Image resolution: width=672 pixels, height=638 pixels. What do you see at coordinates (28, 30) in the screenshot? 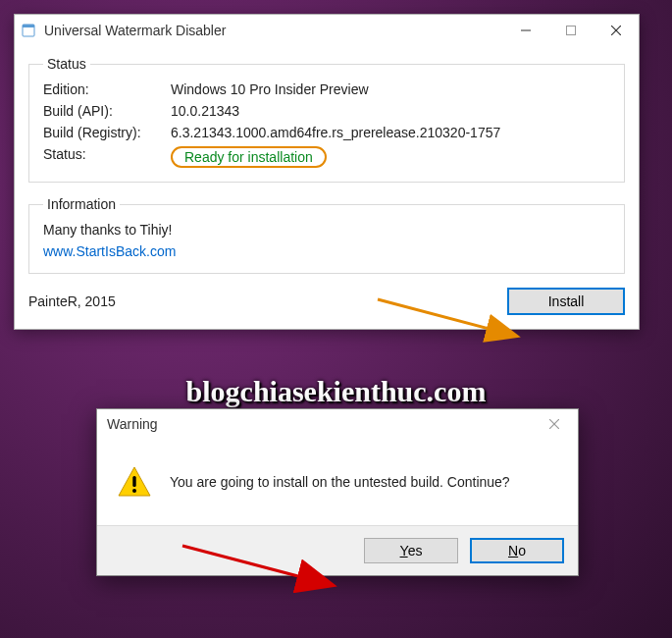
I see `app-icon` at bounding box center [28, 30].